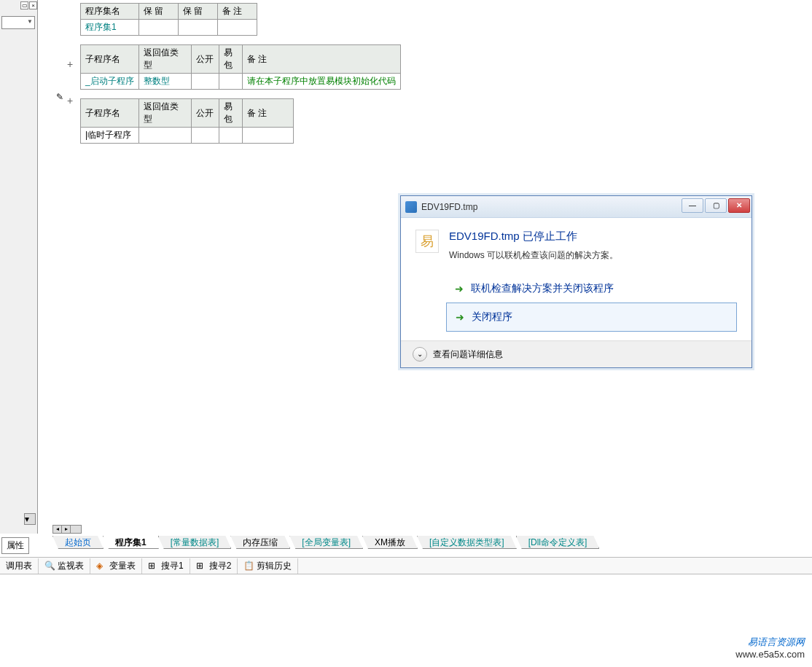  Describe the element at coordinates (322, 82) in the screenshot. I see `cell-remark: 请在本子程序中放置易模块初始化代码` at that location.